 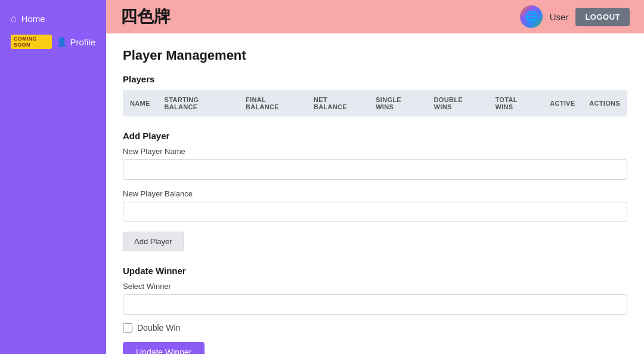 I want to click on new-player-balance-label: New Player Balance, so click(x=375, y=193).